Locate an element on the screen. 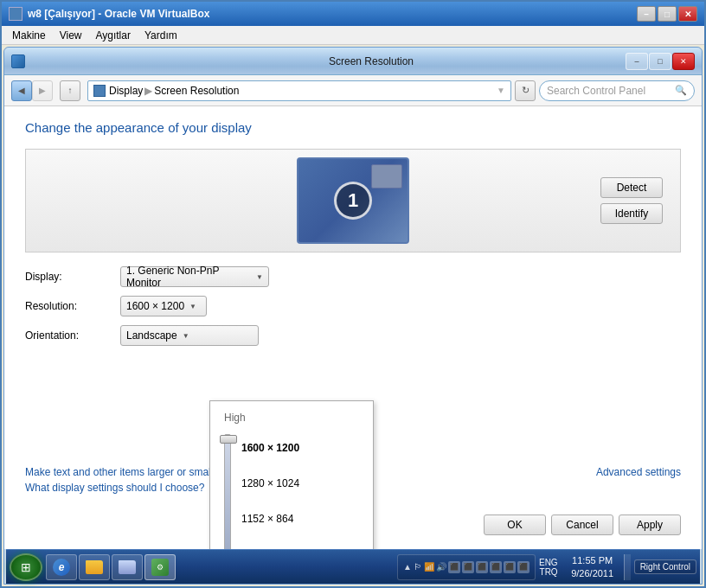 This screenshot has height=588, width=706. address-resolution: Screen Resolution is located at coordinates (196, 91).